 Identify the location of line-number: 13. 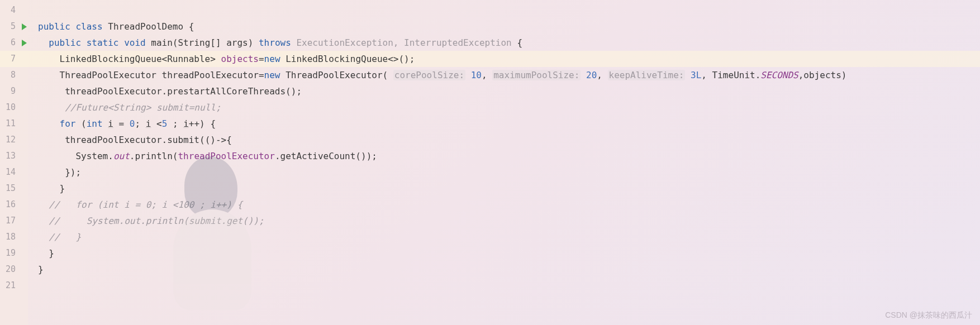
(14, 156).